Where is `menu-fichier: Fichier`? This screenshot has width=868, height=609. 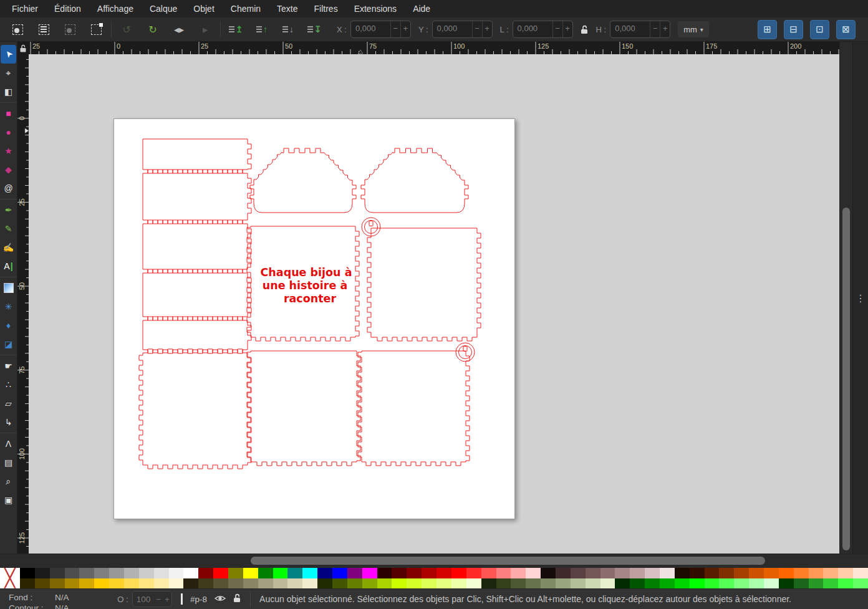 menu-fichier: Fichier is located at coordinates (25, 9).